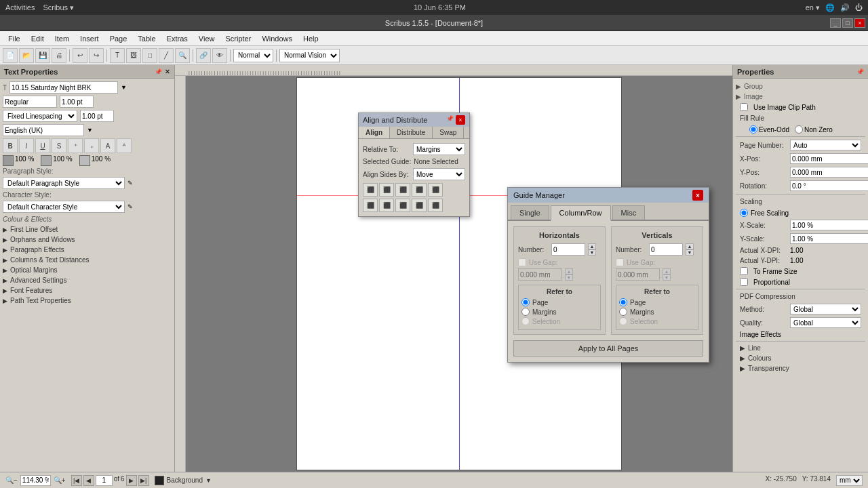 The image size is (868, 488). What do you see at coordinates (848, 23) in the screenshot?
I see `maximize-button: □` at bounding box center [848, 23].